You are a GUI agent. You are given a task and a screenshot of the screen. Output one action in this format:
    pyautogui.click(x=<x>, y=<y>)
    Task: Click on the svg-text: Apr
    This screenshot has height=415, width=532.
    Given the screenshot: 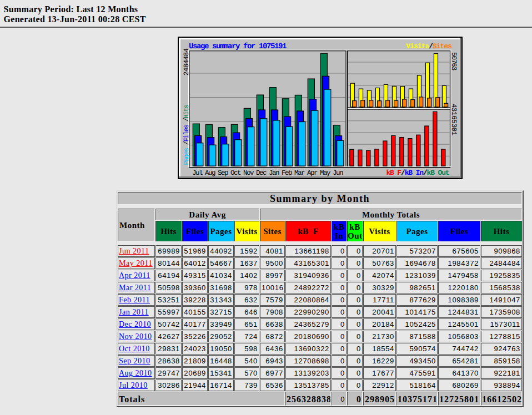 What is the action you would take?
    pyautogui.click(x=312, y=173)
    